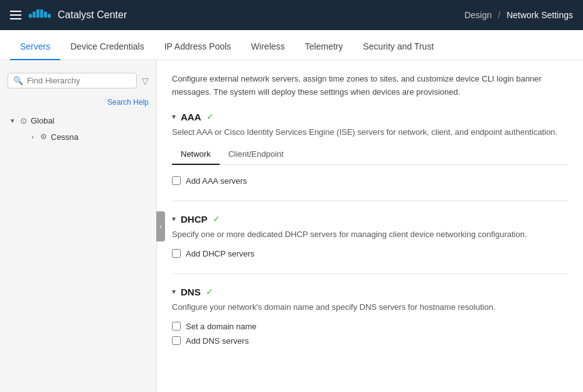 This screenshot has width=583, height=392. What do you see at coordinates (478, 15) in the screenshot?
I see `breadcrumb-section: Design` at bounding box center [478, 15].